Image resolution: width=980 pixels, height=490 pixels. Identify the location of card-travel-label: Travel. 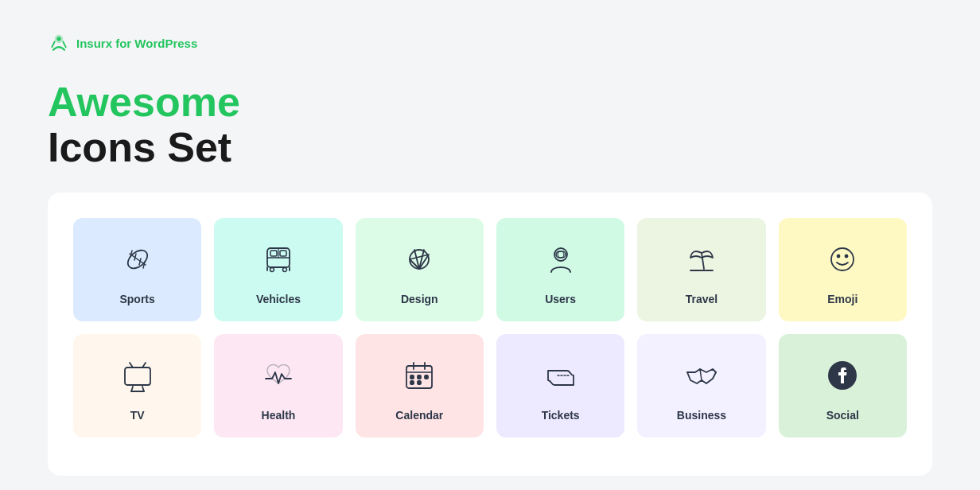
(702, 299).